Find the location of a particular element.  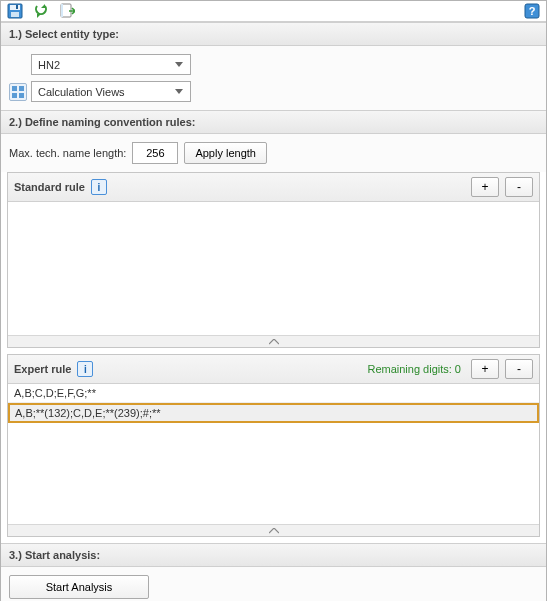

toolbar: ? is located at coordinates (274, 12).